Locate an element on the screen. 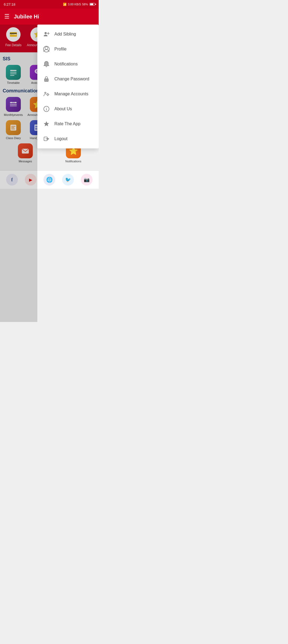 This screenshot has height=644, width=288. notifications2-label: Notifications is located at coordinates (73, 161).